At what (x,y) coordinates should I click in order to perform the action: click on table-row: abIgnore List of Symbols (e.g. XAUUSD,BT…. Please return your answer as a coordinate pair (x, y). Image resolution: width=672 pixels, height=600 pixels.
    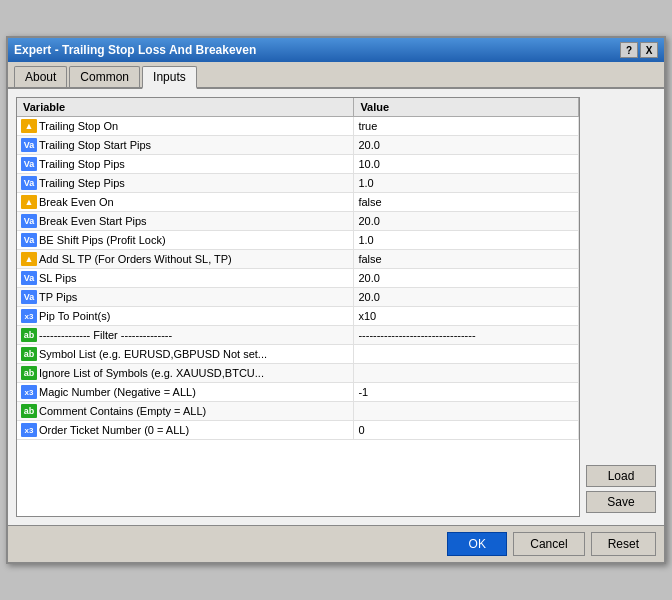
    Looking at the image, I should click on (298, 374).